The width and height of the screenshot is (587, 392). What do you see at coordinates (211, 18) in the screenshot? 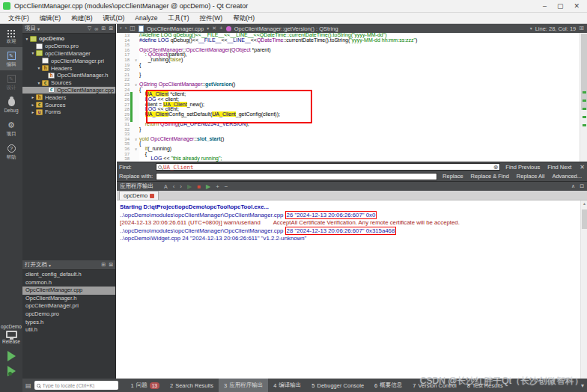
I see `menu-item: 控件(W)` at bounding box center [211, 18].